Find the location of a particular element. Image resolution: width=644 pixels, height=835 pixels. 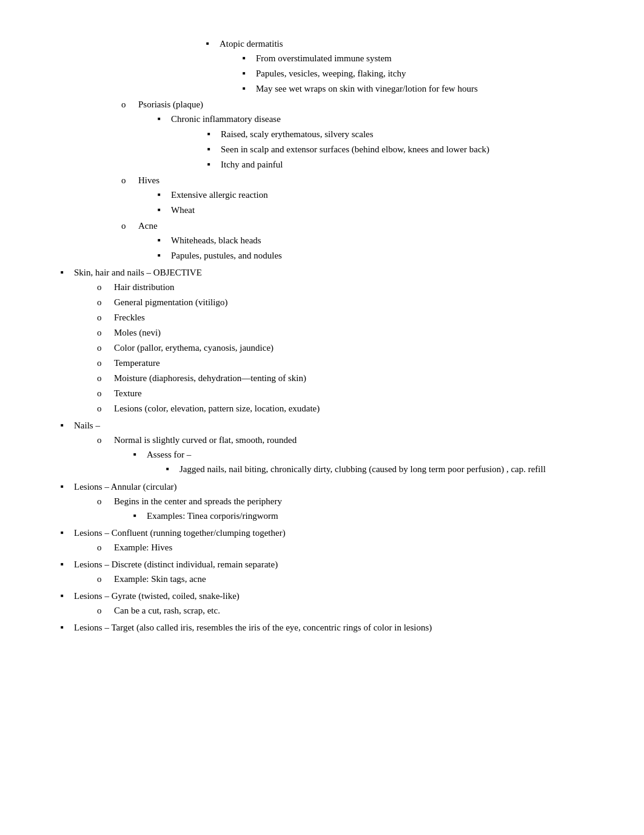

lesions-obj-item: o Lesions (color, elevation, pattern siz… is located at coordinates (352, 408).